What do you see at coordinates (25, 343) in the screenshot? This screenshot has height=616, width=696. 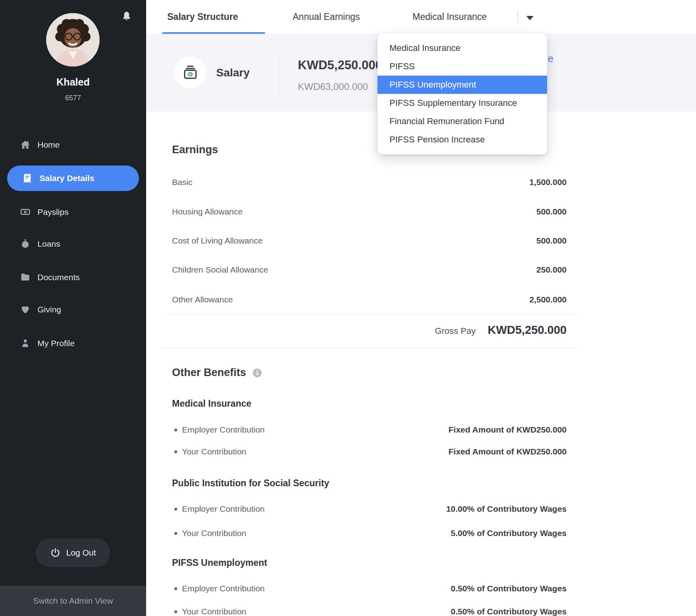 I see `person-icon` at bounding box center [25, 343].